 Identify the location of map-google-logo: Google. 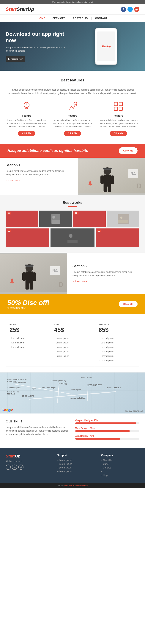
(7, 410).